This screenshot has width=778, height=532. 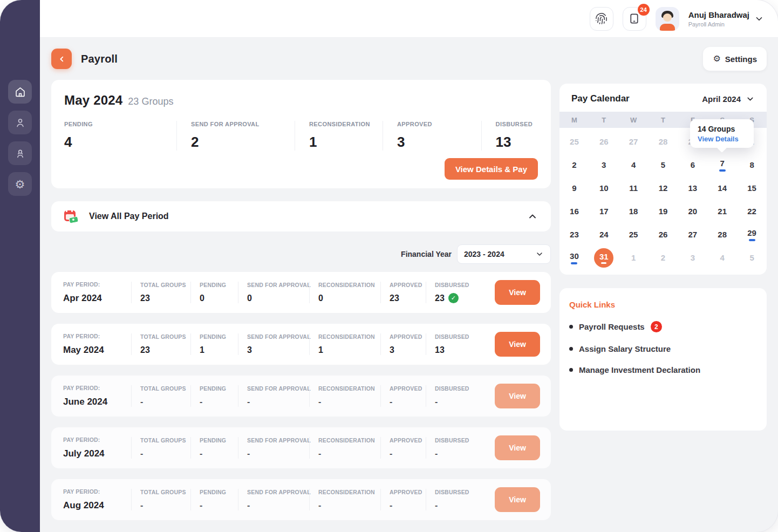 What do you see at coordinates (663, 327) in the screenshot?
I see `quick-link-item: Payroll Requests 2` at bounding box center [663, 327].